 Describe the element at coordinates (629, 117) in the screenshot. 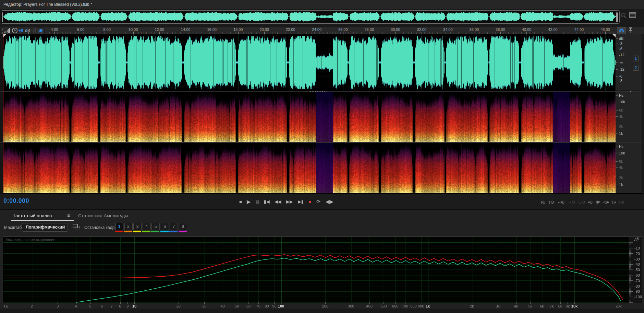

I see `frequency-scale-ch1: Hz10k6k4k2k1k` at that location.